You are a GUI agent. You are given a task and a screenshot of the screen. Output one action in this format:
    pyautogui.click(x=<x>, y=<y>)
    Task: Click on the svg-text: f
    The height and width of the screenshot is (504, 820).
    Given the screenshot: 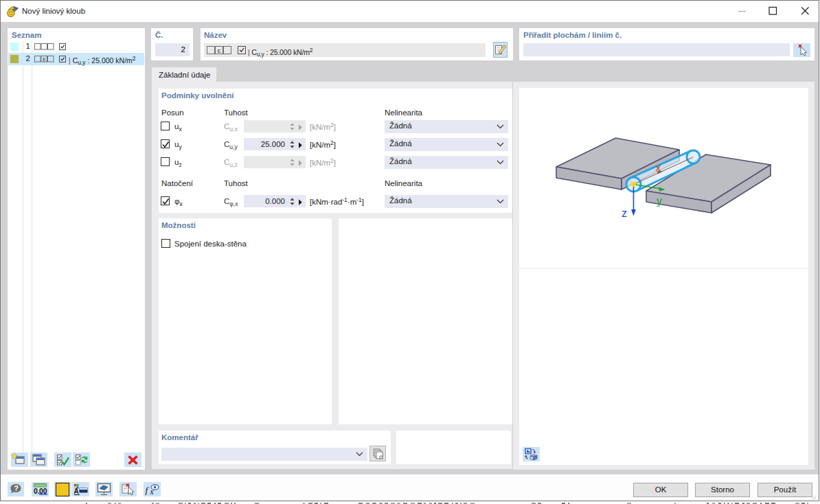 What is the action you would take?
    pyautogui.click(x=148, y=490)
    